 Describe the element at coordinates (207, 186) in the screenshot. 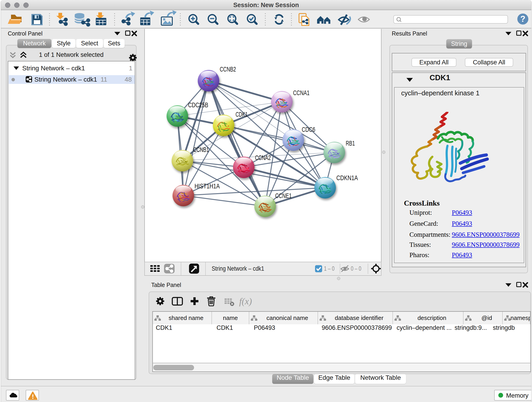

I see `svg-text: HIST1H1A` at that location.